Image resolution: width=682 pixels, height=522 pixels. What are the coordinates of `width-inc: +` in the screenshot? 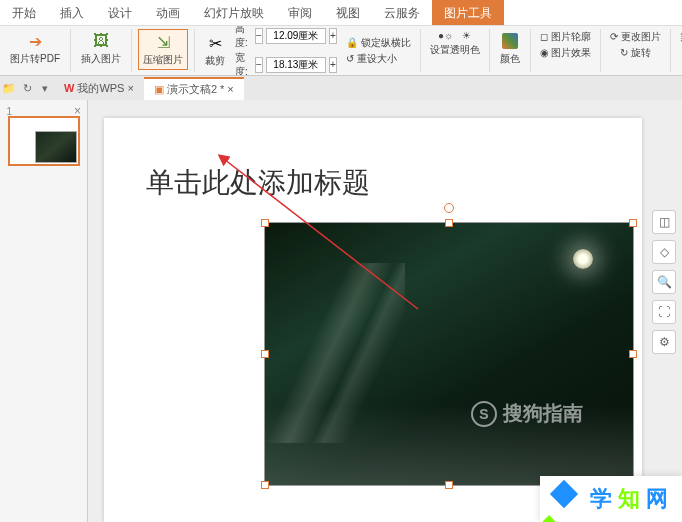 It's located at (333, 65).